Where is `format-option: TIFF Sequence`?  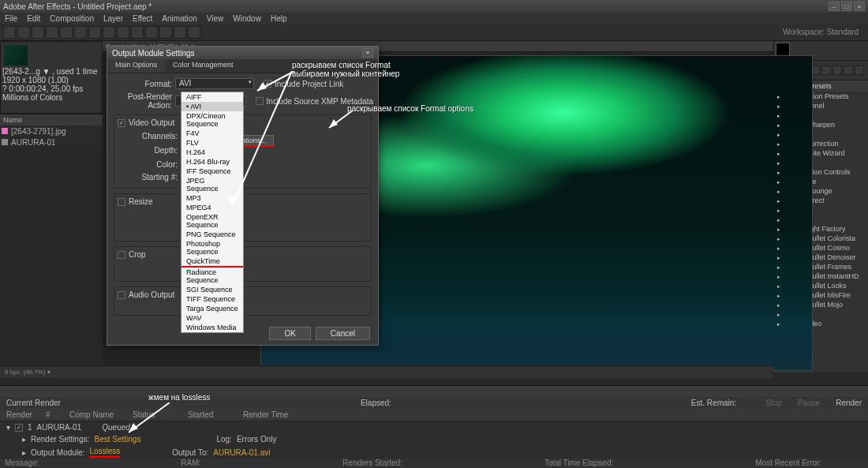
format-option: TIFF Sequence is located at coordinates (212, 299).